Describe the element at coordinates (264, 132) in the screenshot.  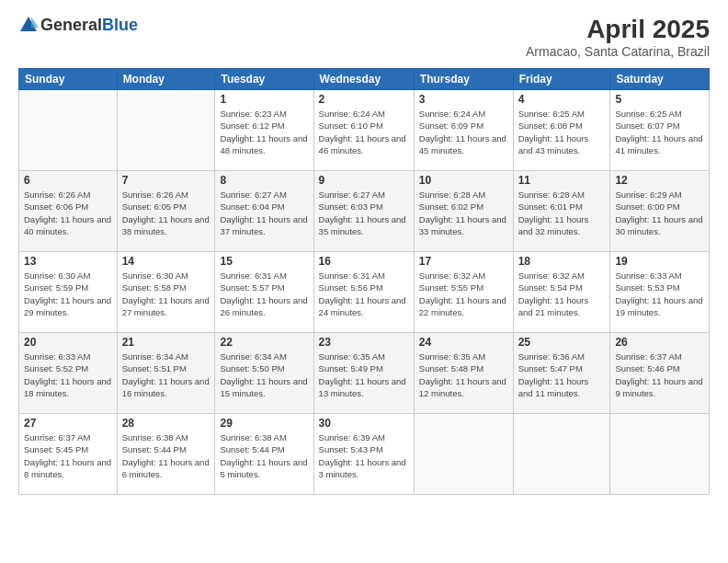
I see `day-info: Sunrise: 6:23 AM Sunset: 6:12 PM Dayligh…` at that location.